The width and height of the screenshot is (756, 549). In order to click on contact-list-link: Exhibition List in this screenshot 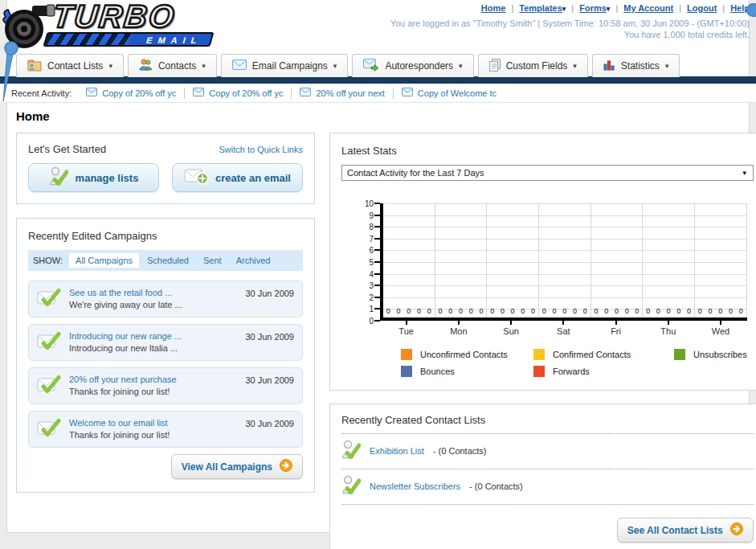, I will do `click(397, 451)`.